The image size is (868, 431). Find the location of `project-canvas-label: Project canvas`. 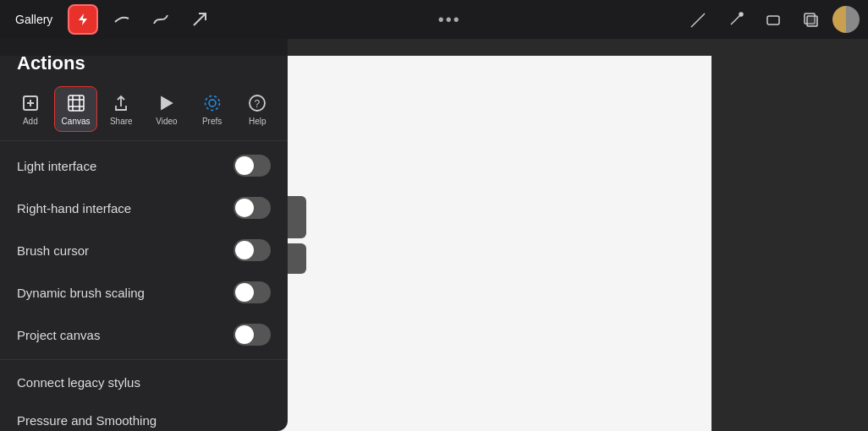

project-canvas-label: Project canvas is located at coordinates (58, 335).